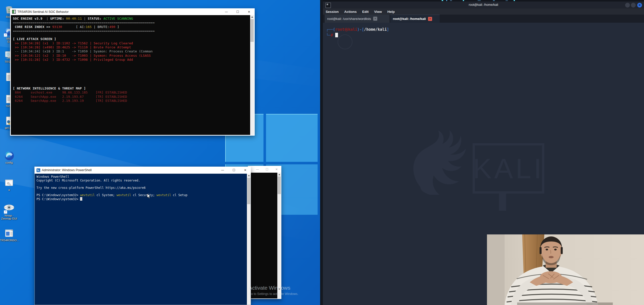 This screenshot has width=644, height=305. I want to click on background-console-window: — ☐ ✕, so click(265, 232).